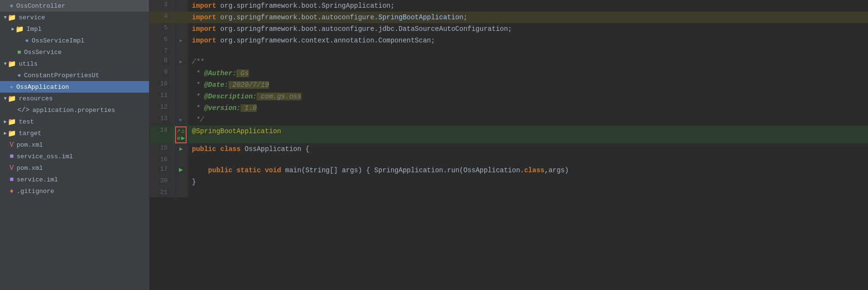 This screenshot has width=868, height=290. I want to click on folder-arrow-test: ▶, so click(5, 122).